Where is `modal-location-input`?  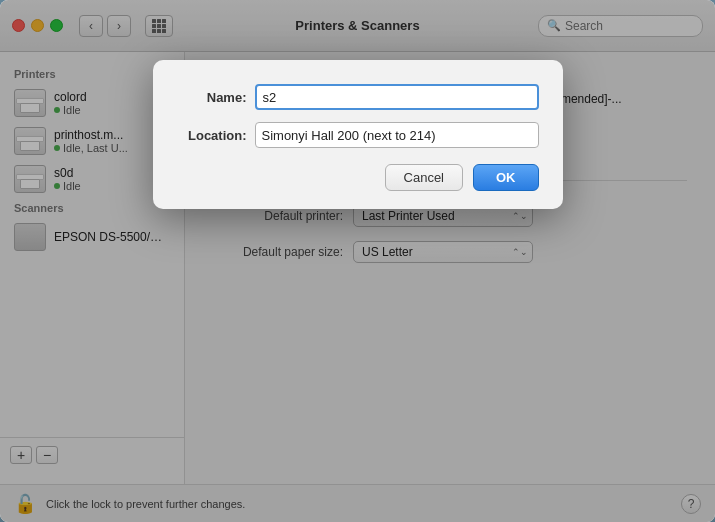
modal-location-input is located at coordinates (397, 135).